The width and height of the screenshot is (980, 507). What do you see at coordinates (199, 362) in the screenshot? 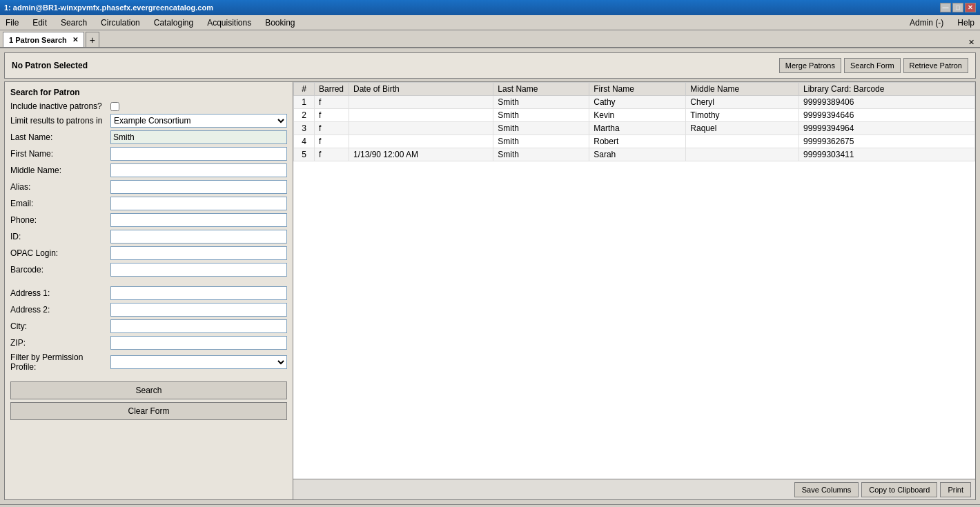
I see `filter-select` at bounding box center [199, 362].